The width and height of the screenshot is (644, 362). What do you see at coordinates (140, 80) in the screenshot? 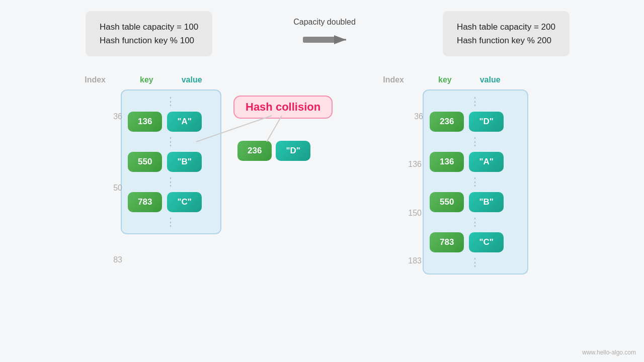
I see `left-col-header: Index key value` at bounding box center [140, 80].